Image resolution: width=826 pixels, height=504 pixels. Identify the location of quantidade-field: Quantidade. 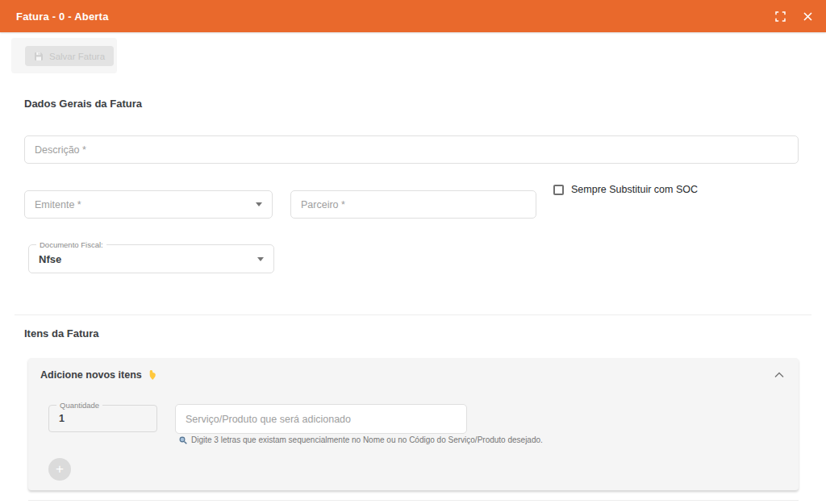
(103, 419).